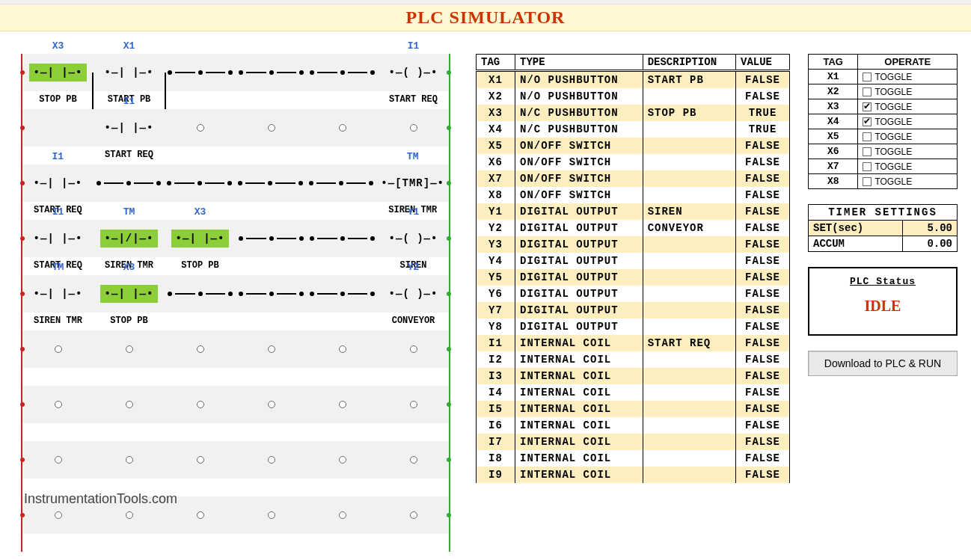 This screenshot has height=560, width=971. What do you see at coordinates (496, 63) in the screenshot?
I see `tag-table-header: TAG` at bounding box center [496, 63].